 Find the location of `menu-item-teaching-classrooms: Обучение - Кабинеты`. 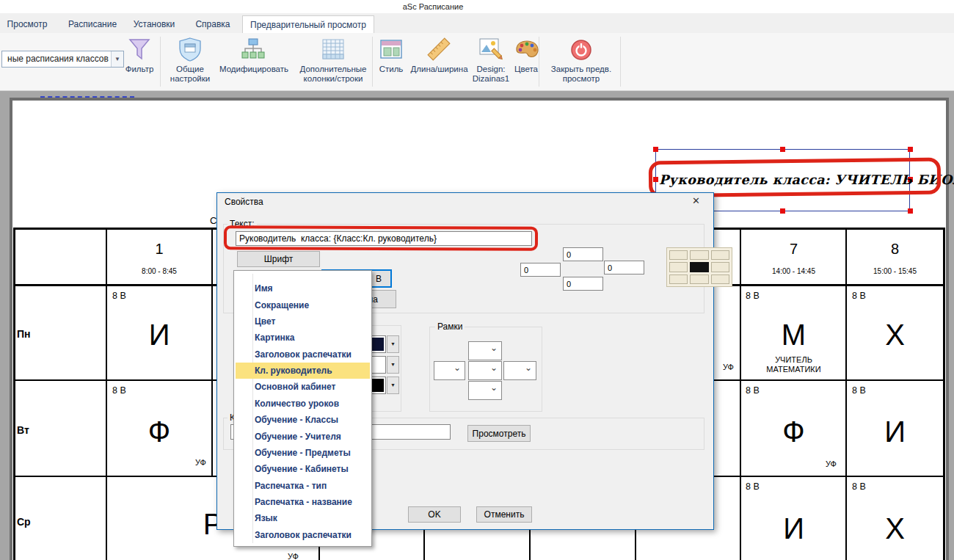

menu-item-teaching-classrooms: Обучение - Кабинеты is located at coordinates (302, 469).